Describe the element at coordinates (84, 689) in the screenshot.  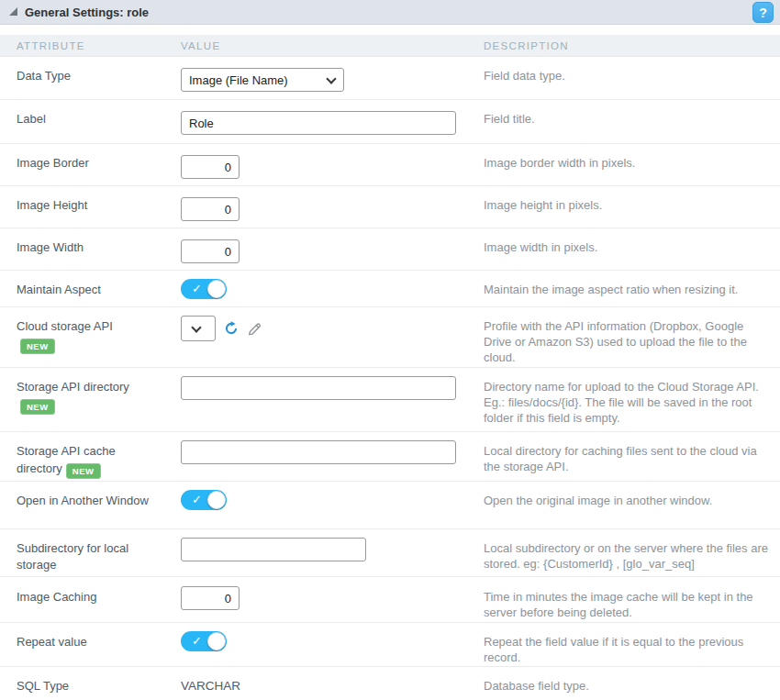
I see `attribute-label: SQL Type` at that location.